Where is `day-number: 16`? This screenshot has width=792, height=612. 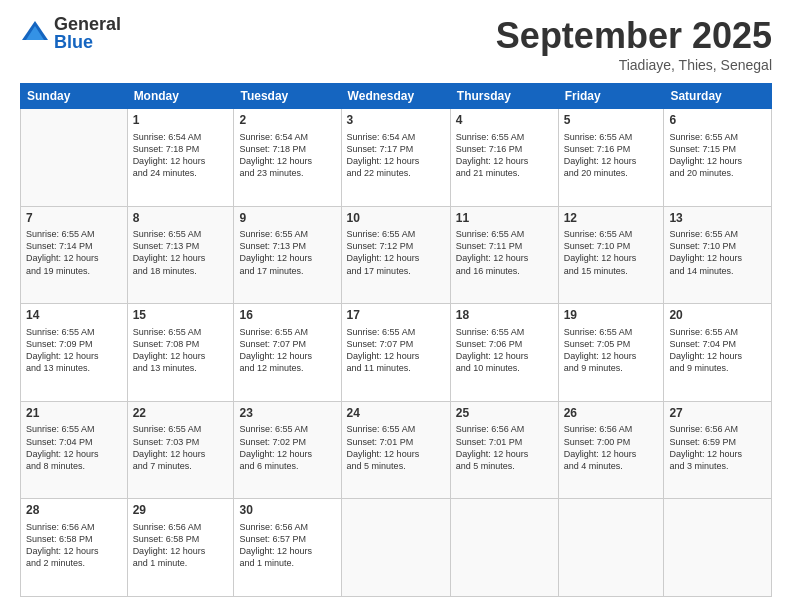
day-number: 16 is located at coordinates (287, 316).